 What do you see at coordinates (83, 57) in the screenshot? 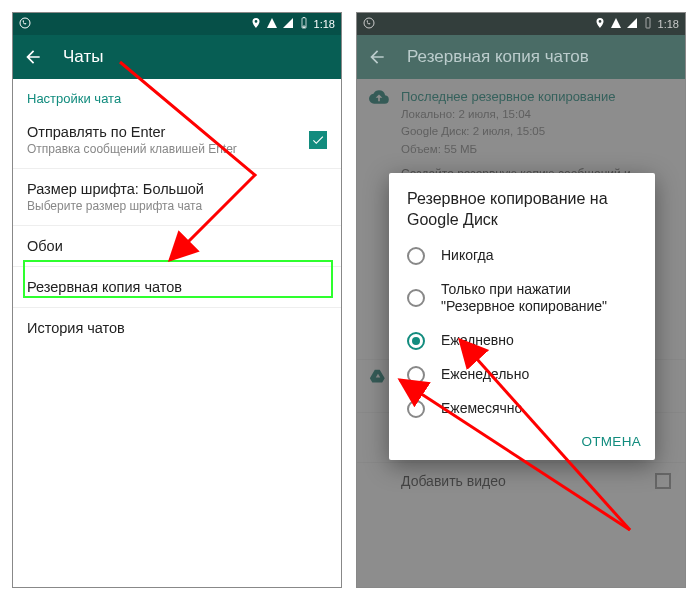
I see `appbar-title: Чаты` at bounding box center [83, 57].